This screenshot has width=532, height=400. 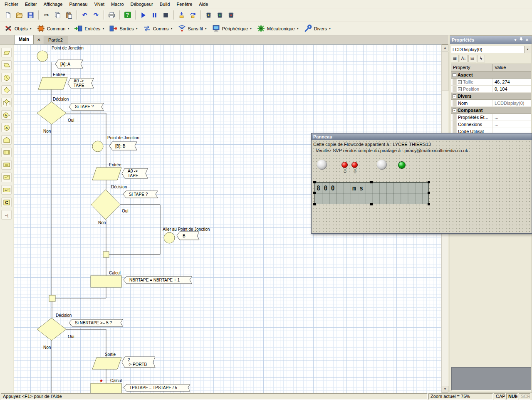 I want to click on menu-vnet: VNet, so click(x=99, y=4).